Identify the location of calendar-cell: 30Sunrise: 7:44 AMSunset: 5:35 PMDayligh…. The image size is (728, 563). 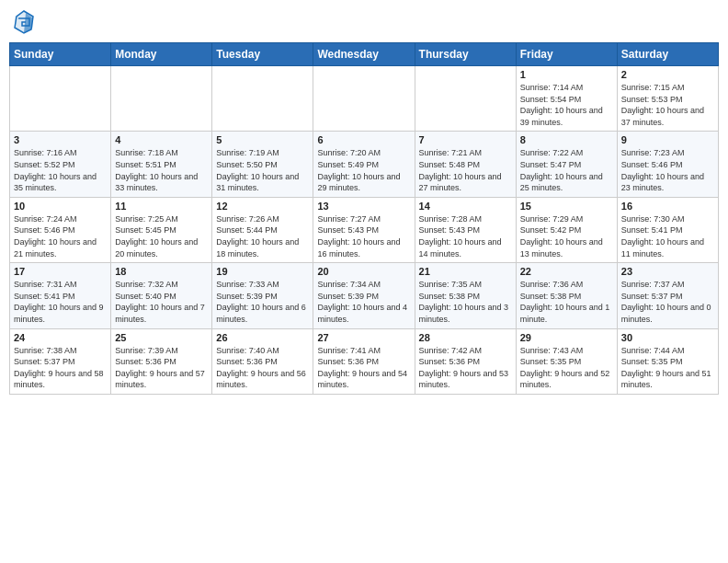
(667, 361).